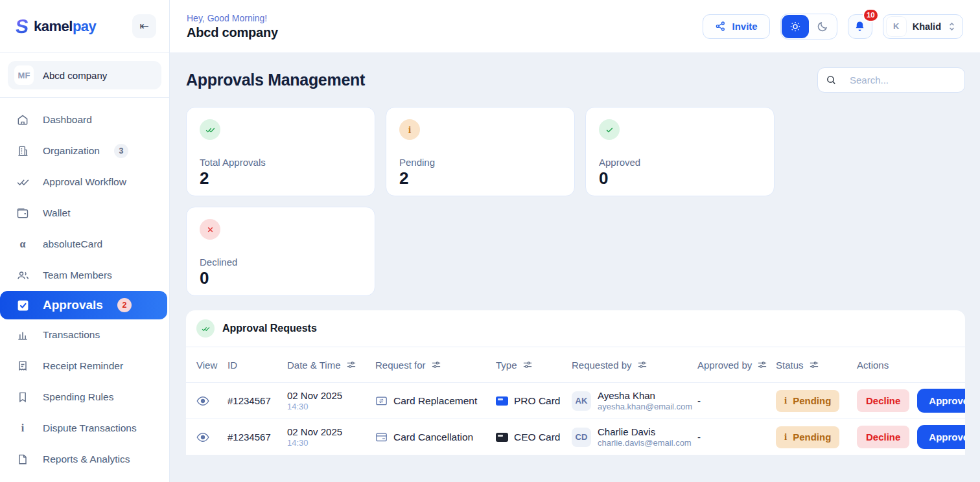  I want to click on sidebar-item-wallet: Wallet, so click(84, 213).